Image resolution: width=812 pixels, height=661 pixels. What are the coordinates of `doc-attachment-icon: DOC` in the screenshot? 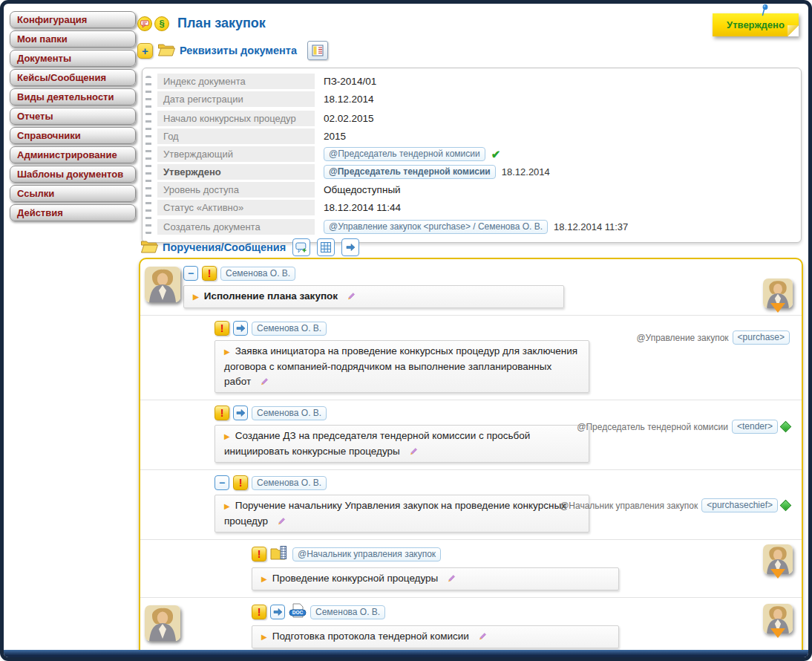 It's located at (298, 612).